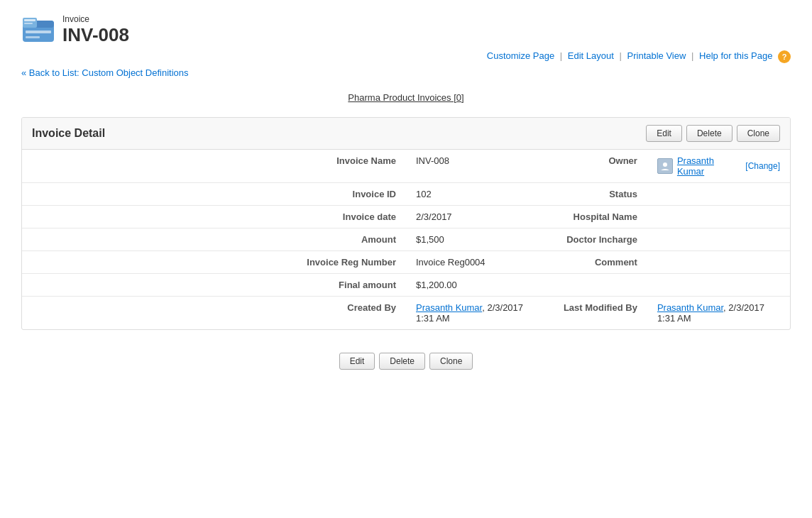 Image resolution: width=812 pixels, height=518 pixels. I want to click on created-by-value: Prasanth Kumar, 2/3/2017 1:31 AM, so click(477, 314).